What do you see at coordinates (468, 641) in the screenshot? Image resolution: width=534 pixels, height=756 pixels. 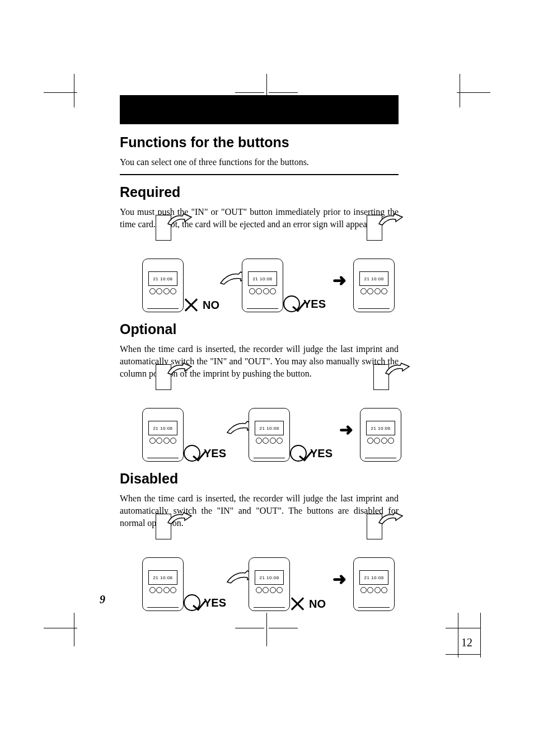 I see `crop-mark-bottom-right: 12` at bounding box center [468, 641].